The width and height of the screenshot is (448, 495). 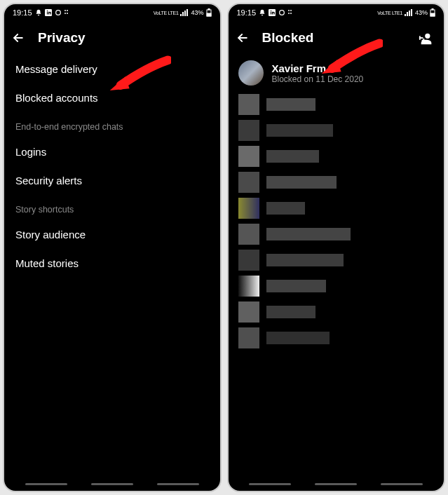 What do you see at coordinates (112, 151) in the screenshot?
I see `menu-item-logins: Logins` at bounding box center [112, 151].